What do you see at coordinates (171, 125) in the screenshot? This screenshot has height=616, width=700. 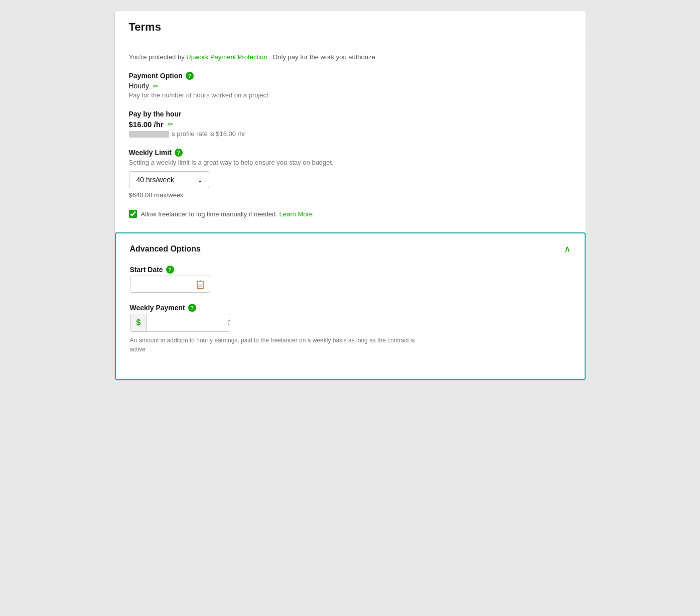 I see `hourly-rate-edit-icon: ✏` at bounding box center [171, 125].